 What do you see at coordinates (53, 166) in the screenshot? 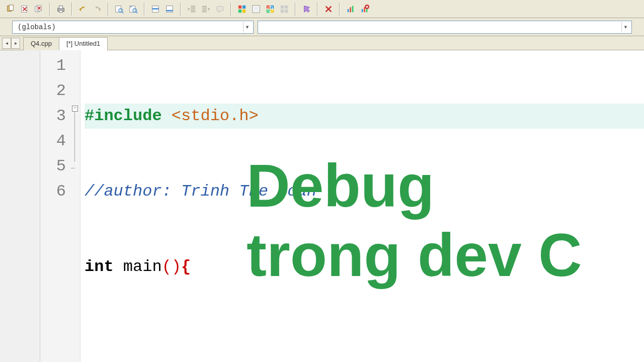
I see `line-number: 5` at bounding box center [53, 166].